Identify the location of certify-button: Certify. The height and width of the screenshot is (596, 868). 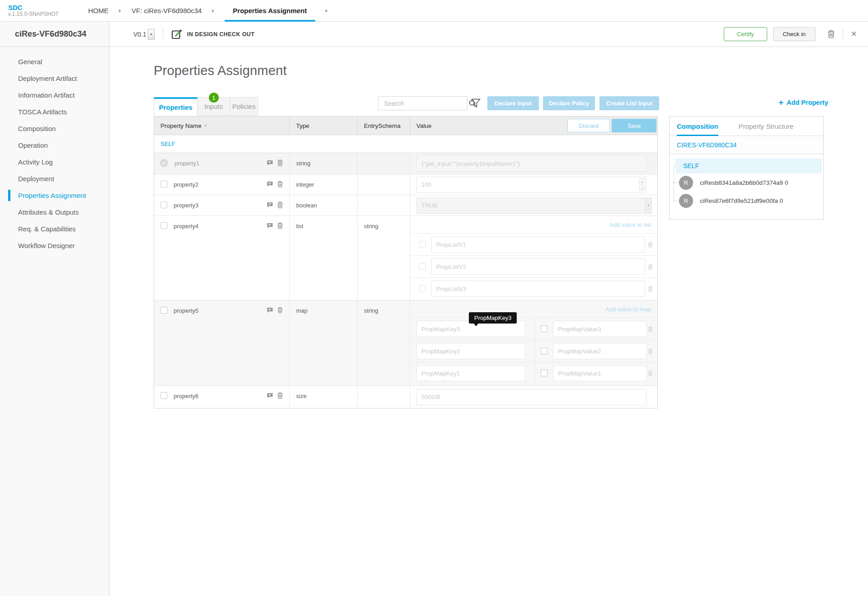
(745, 34).